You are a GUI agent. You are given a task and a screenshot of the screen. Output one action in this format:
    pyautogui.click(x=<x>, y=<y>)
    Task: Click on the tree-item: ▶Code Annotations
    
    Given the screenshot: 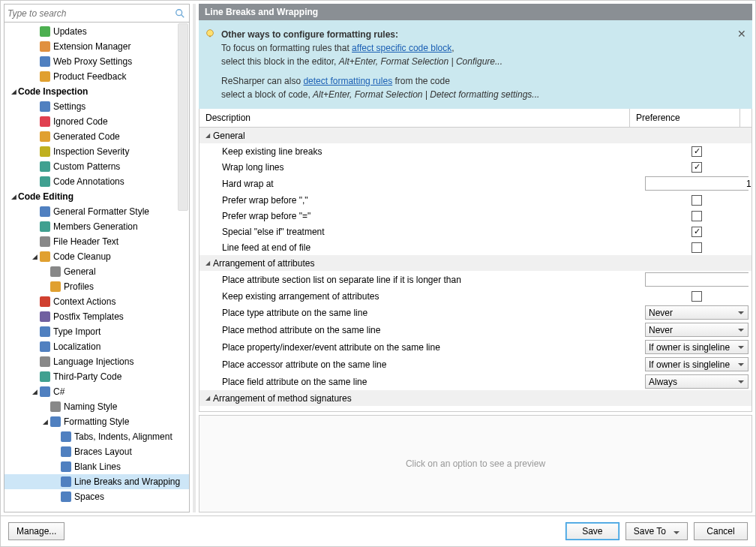 What is the action you would take?
    pyautogui.click(x=97, y=182)
    